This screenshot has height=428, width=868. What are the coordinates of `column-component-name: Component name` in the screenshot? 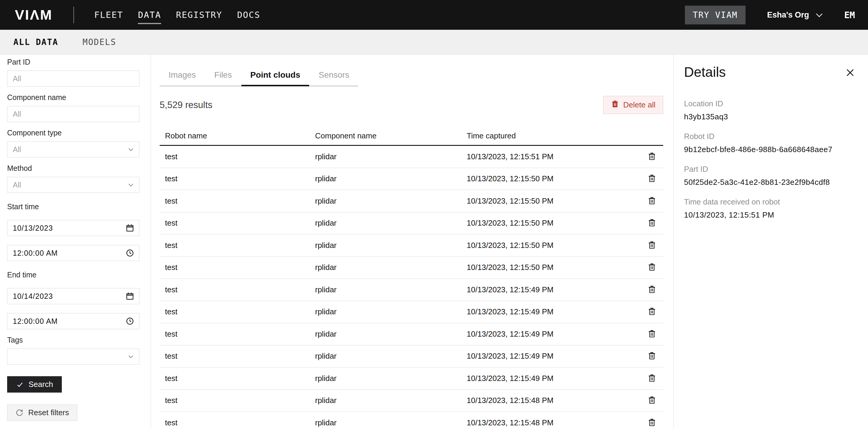 It's located at (385, 138).